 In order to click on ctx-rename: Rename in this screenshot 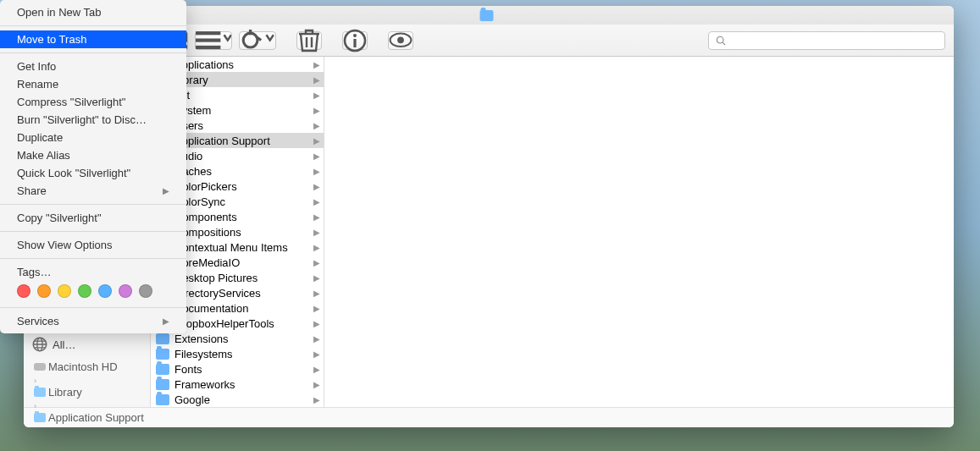, I will do `click(93, 85)`.